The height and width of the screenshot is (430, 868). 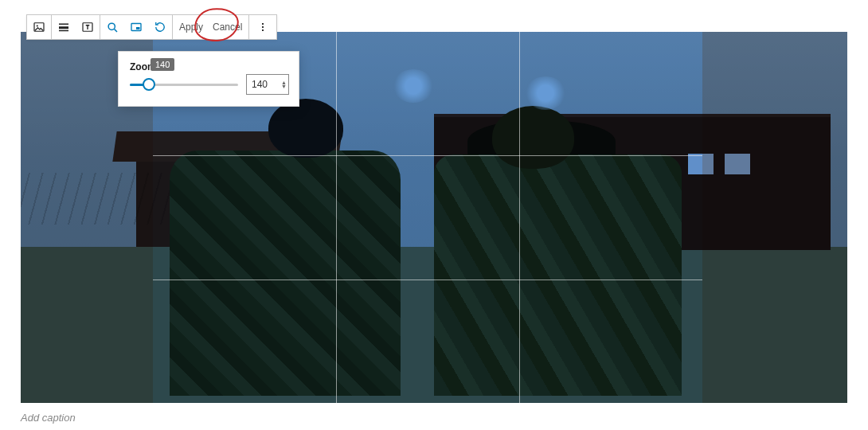 I want to click on zoom-slider, so click(x=184, y=84).